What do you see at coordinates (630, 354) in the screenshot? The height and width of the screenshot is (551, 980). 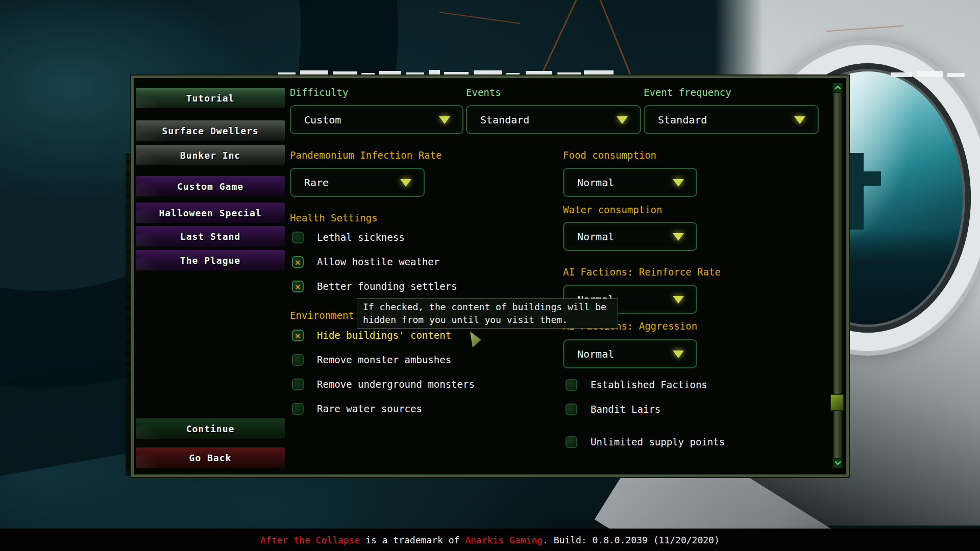 I see `ai-aggression-dropdown: Normal` at bounding box center [630, 354].